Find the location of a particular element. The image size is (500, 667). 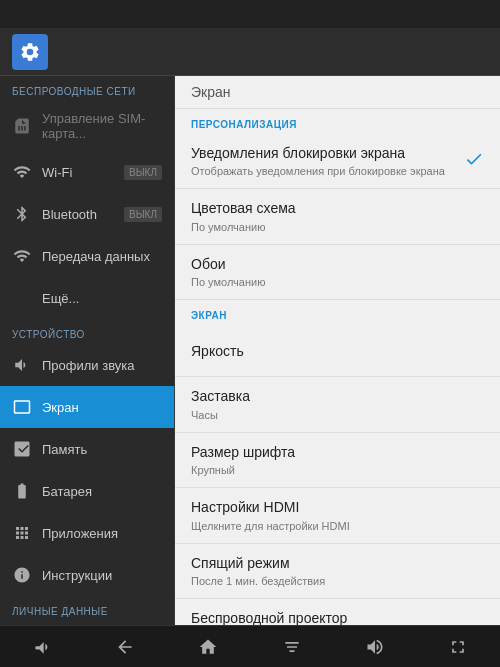

sidebar-section-header: УСТРОЙСТВО is located at coordinates (87, 332).